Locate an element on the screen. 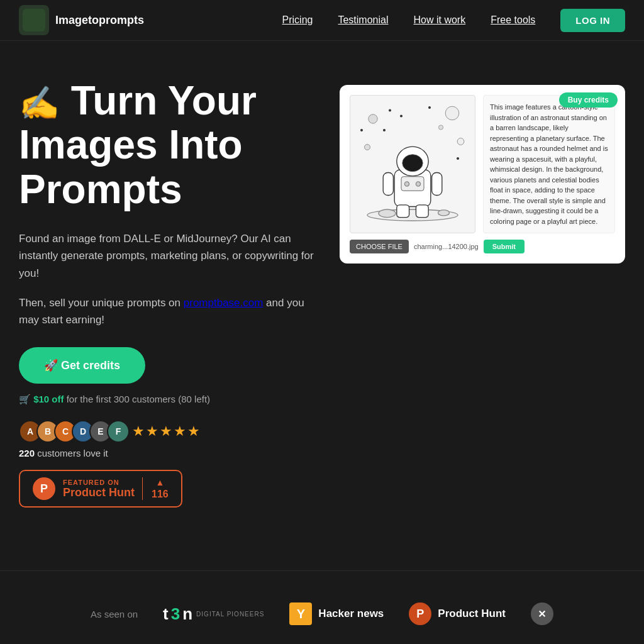 This screenshot has height=644, width=644. as-seen-on-section: As seen on t 3 n digital pioneers Y Hack… is located at coordinates (322, 608).